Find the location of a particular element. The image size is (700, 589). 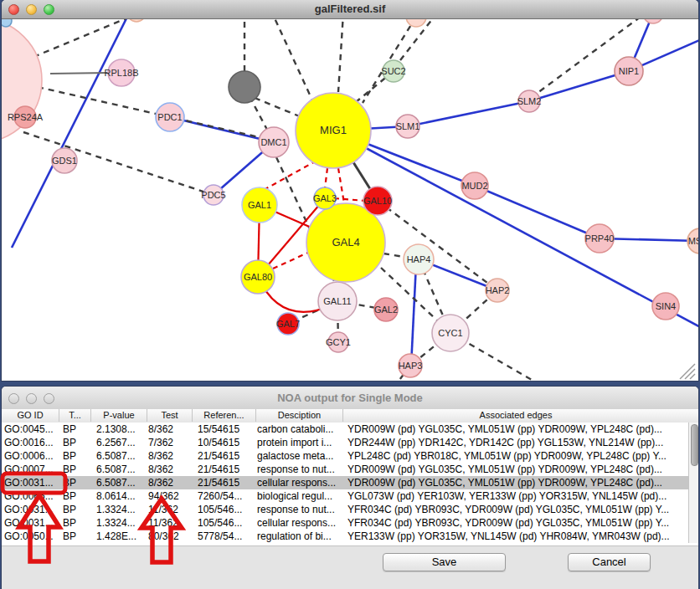

node-gray is located at coordinates (244, 87).